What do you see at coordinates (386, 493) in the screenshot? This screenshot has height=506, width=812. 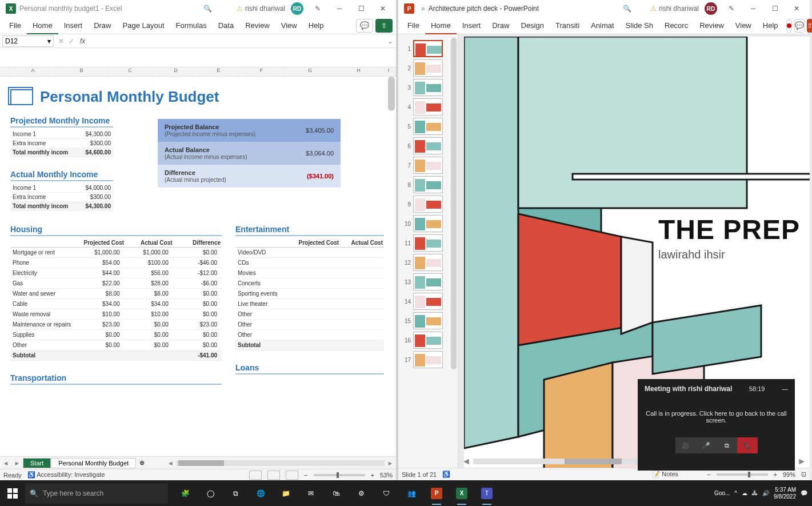 I see `taskbar-security-icon: 🛡` at bounding box center [386, 493].